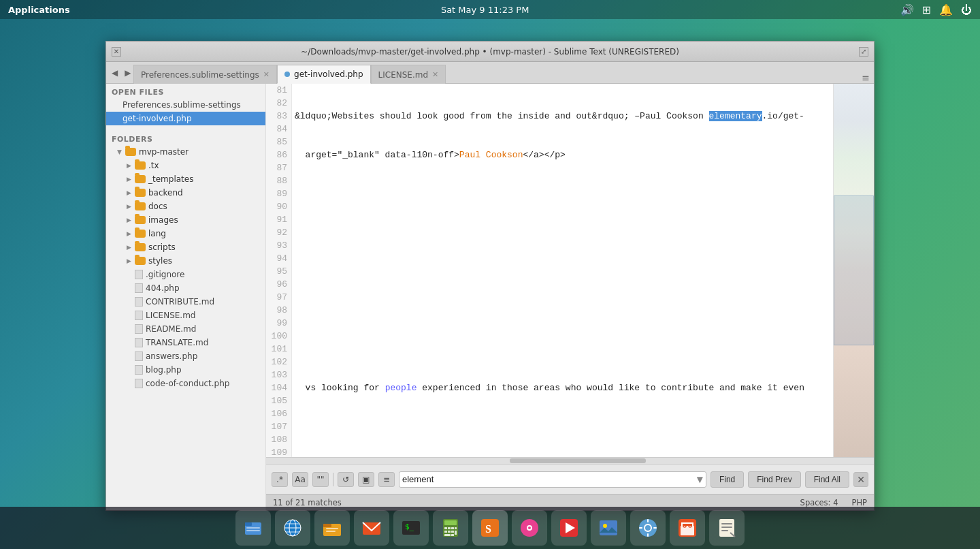 This screenshot has width=980, height=549. I want to click on taskbar-item-filemanager, so click(253, 528).